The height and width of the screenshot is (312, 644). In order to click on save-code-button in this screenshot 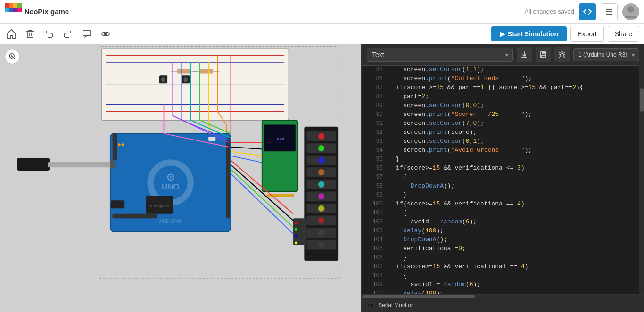, I will do `click(543, 55)`.